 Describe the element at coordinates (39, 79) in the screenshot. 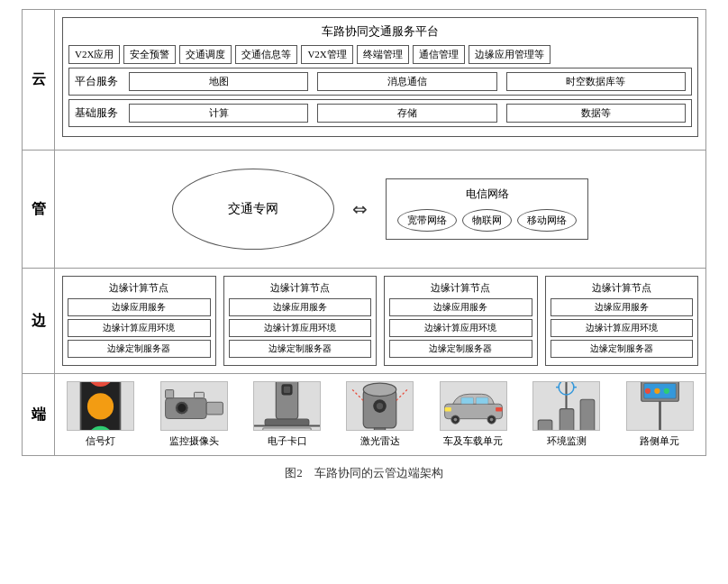

I see `cloud-label: 云` at that location.